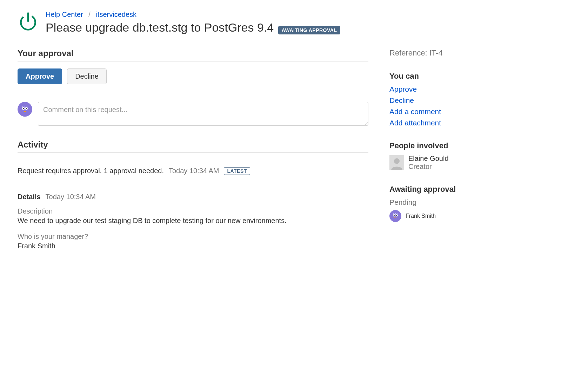  I want to click on action-add-attachment: Add attachment, so click(415, 123).